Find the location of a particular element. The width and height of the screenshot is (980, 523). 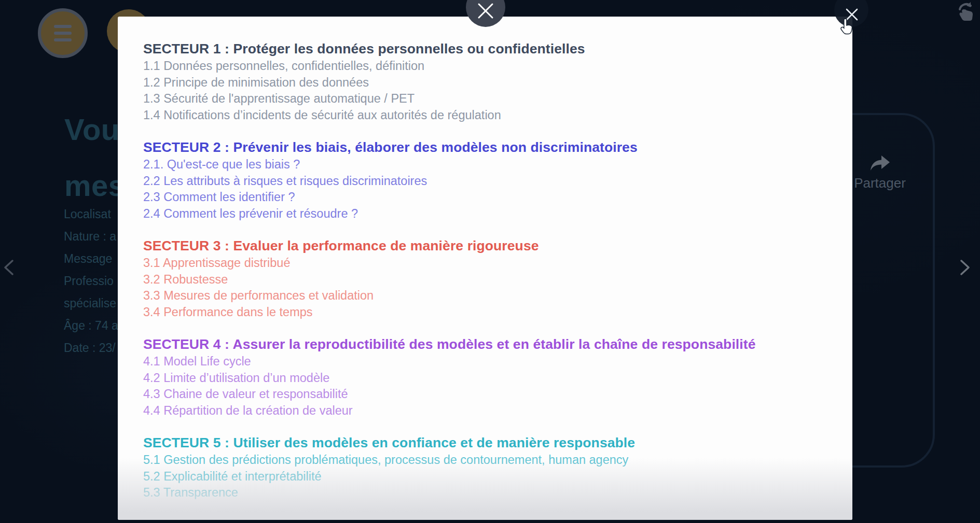

toc-item: 2.1. Qu'est-ce que les biais ? is located at coordinates (488, 165).